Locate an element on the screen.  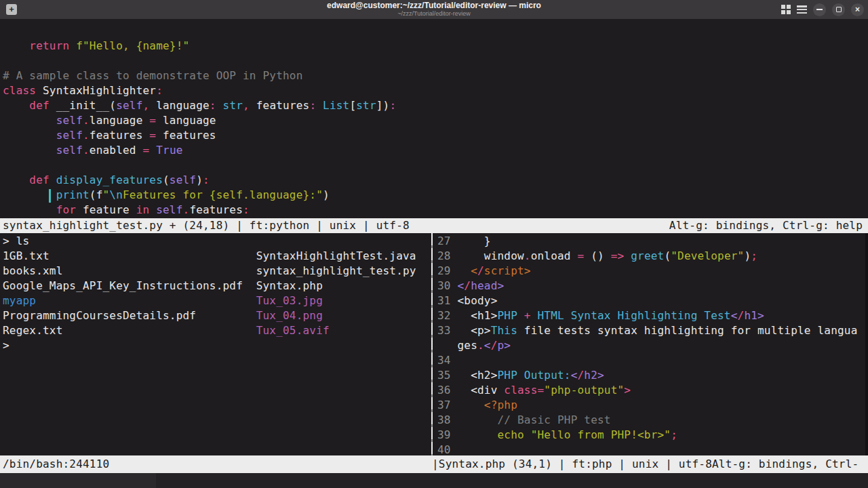
code-line: > ls is located at coordinates (217, 241).